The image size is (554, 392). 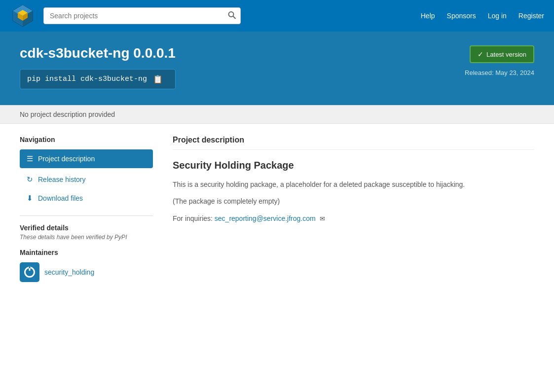 What do you see at coordinates (86, 228) in the screenshot?
I see `verified-heading: Verified details` at bounding box center [86, 228].